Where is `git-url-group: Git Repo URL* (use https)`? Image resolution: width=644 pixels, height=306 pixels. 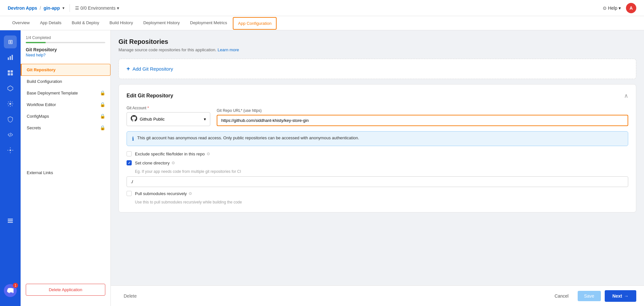
git-url-group: Git Repo URL* (use https) is located at coordinates (422, 117).